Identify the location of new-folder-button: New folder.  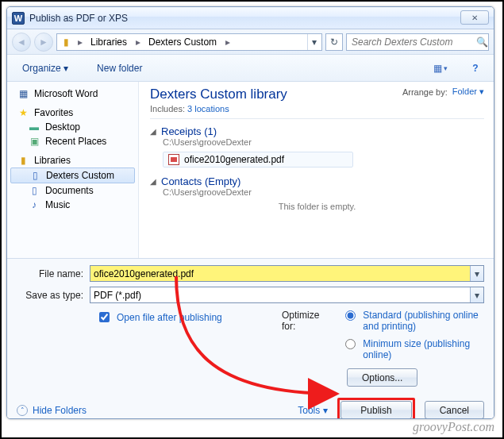
(119, 68).